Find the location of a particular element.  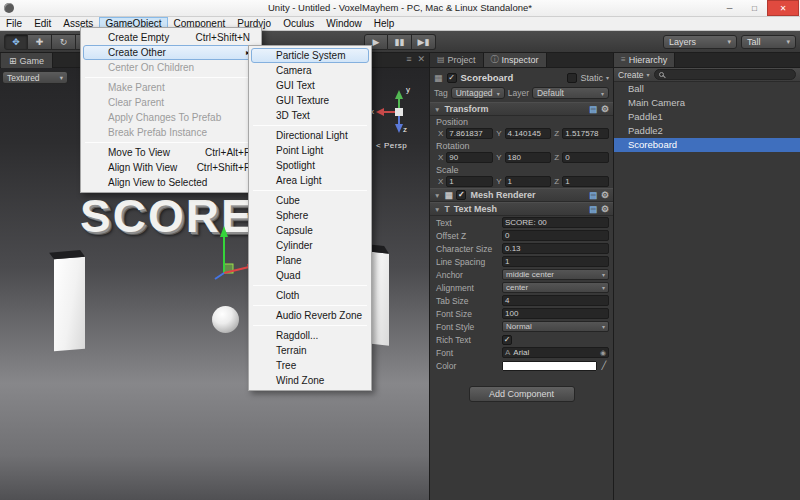

submenu-item-area-light: Area Light is located at coordinates (310, 180).